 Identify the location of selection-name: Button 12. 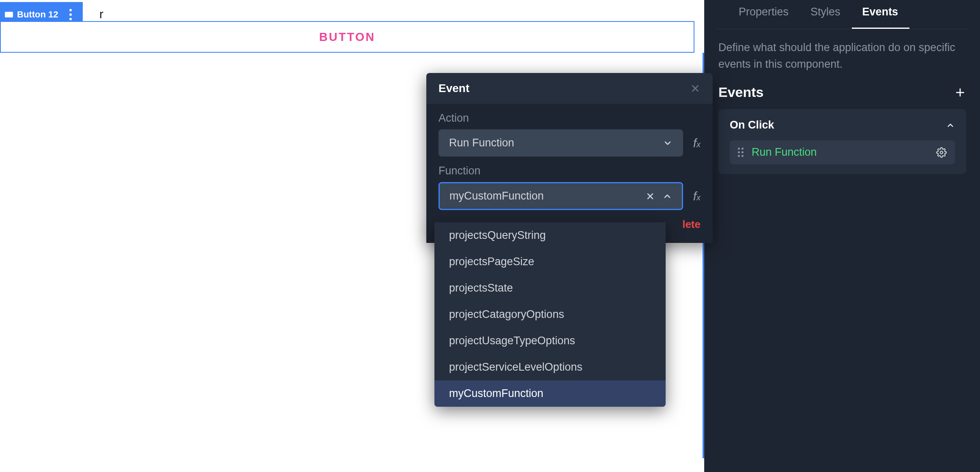
(37, 15).